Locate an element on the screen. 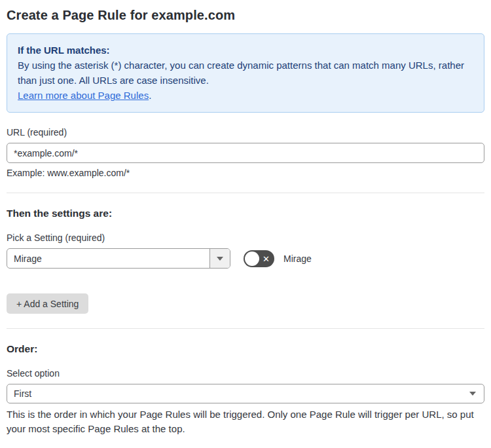 Image resolution: width=491 pixels, height=448 pixels. add-setting-button: + Add a Setting is located at coordinates (47, 304).